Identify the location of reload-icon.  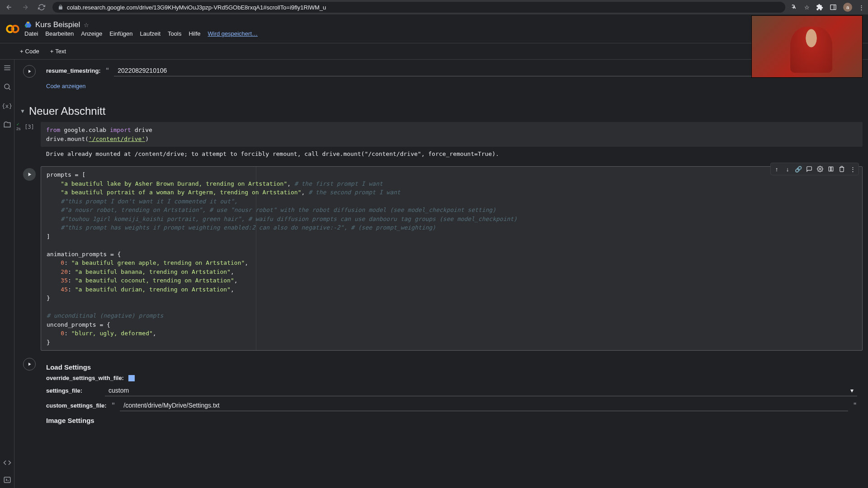
(42, 7).